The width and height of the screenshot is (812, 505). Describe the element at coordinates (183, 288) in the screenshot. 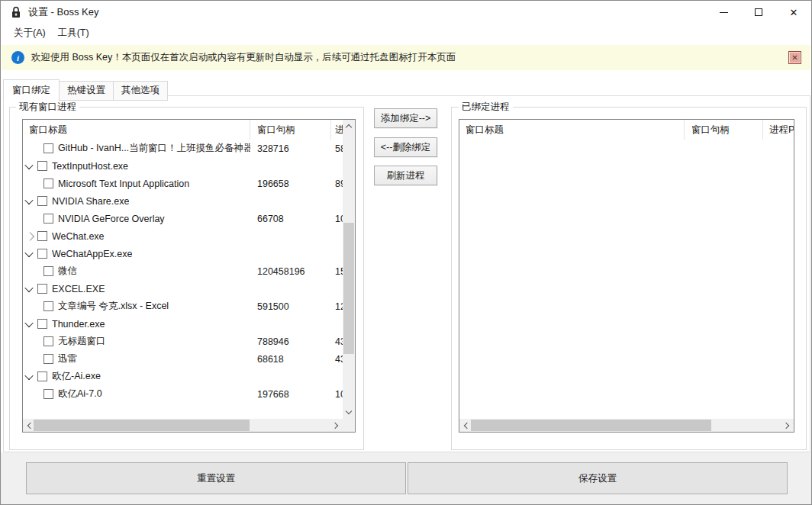

I see `table-row: EXCEL.EXE` at that location.